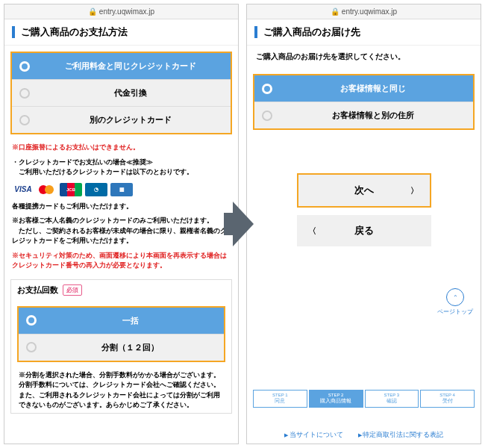  Describe the element at coordinates (455, 297) in the screenshot. I see `chevron-up-icon: ⌃` at that location.